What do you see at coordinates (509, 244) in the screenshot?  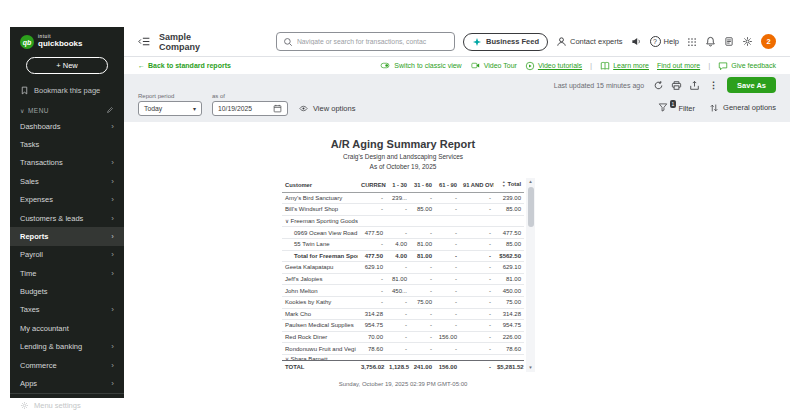 I see `amount-cell: 85.00` at bounding box center [509, 244].